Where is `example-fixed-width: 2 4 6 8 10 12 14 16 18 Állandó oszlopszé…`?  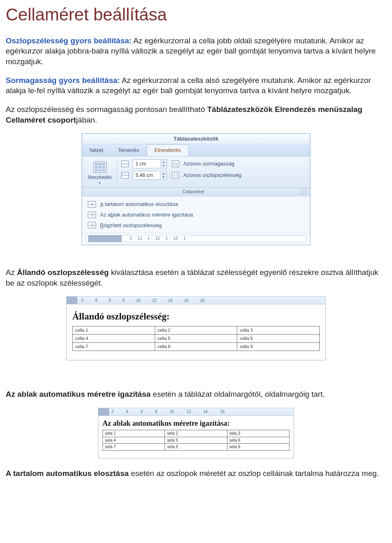 example-fixed-width: 2 4 6 8 10 12 14 16 18 Állandó oszlopszé… is located at coordinates (196, 328).